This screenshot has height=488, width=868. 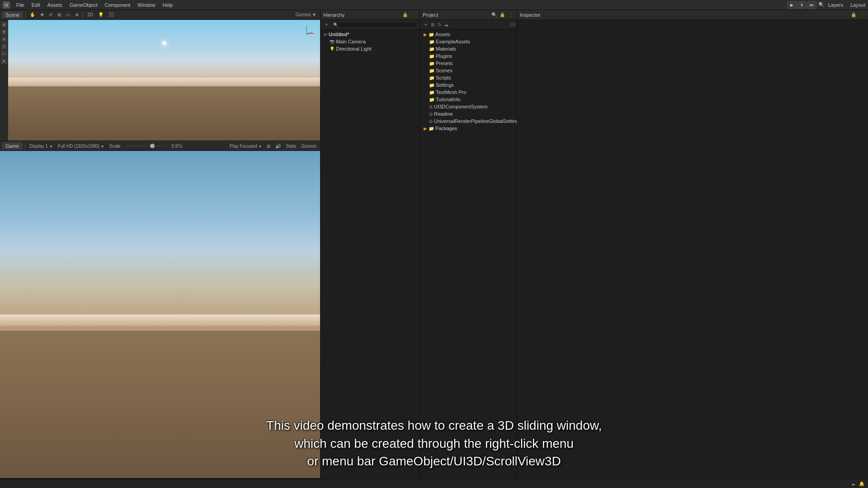 I want to click on left-tool-3: ⊕, so click(x=4, y=39).